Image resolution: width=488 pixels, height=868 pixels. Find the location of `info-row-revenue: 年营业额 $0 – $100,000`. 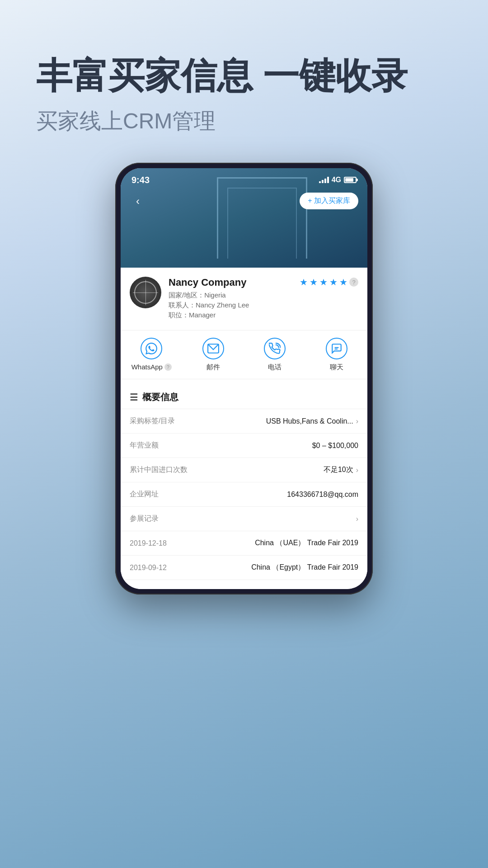

info-row-revenue: 年营业额 $0 – $100,000 is located at coordinates (244, 446).